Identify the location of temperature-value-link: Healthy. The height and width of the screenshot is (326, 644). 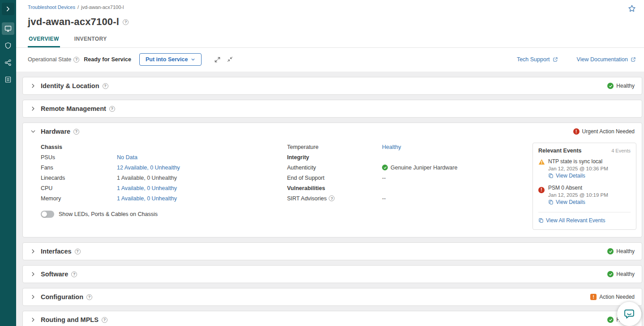
(391, 147).